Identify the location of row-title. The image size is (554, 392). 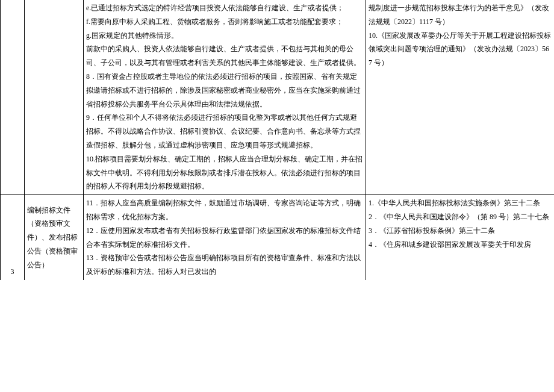
(54, 98).